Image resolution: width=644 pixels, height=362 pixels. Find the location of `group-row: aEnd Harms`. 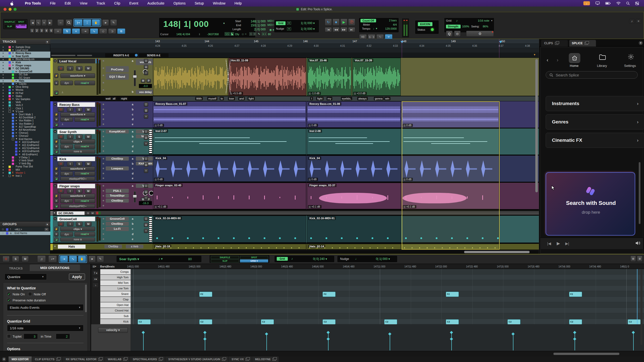

group-row: aEnd Harms is located at coordinates (25, 233).